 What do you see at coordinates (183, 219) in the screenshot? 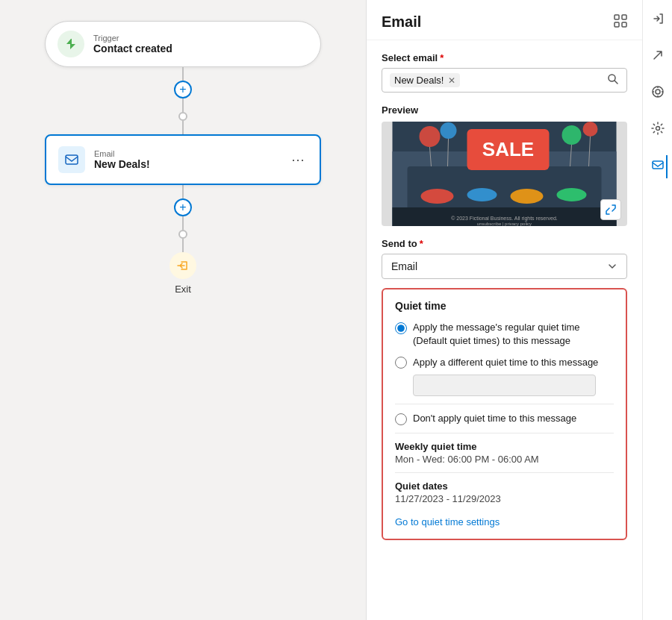
I see `connector-2: +` at bounding box center [183, 219].